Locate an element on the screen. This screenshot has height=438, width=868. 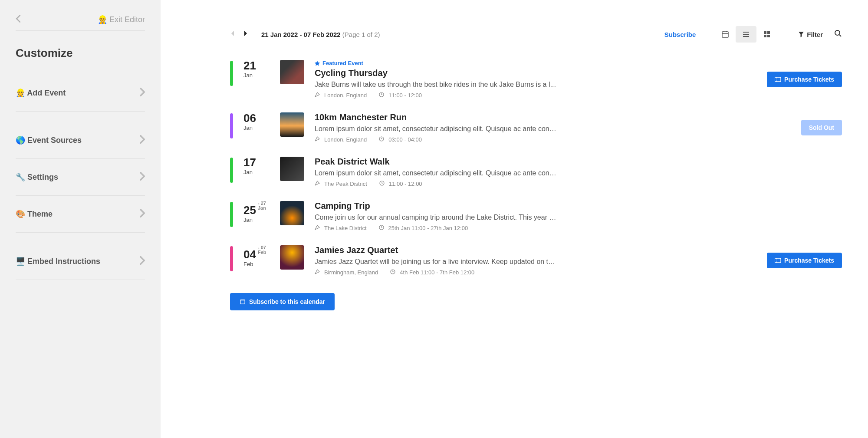
subscribe-link: Subscribe is located at coordinates (681, 35).